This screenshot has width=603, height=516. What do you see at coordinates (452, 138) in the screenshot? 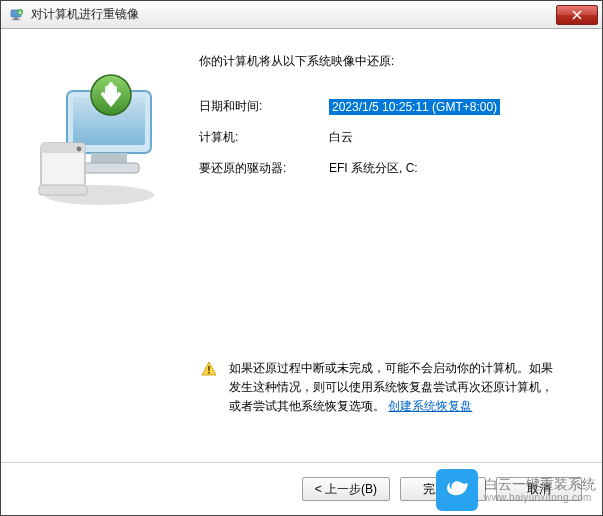
I see `computer-value: 白云` at bounding box center [452, 138].